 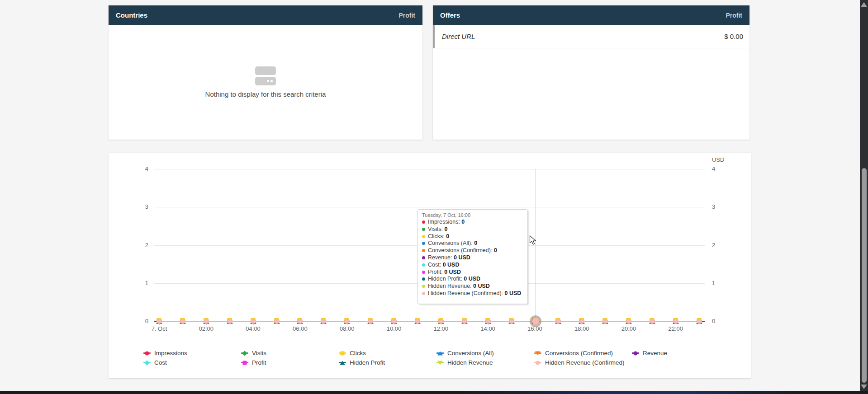 What do you see at coordinates (629, 329) in the screenshot?
I see `x-axis-label: 20:00` at bounding box center [629, 329].